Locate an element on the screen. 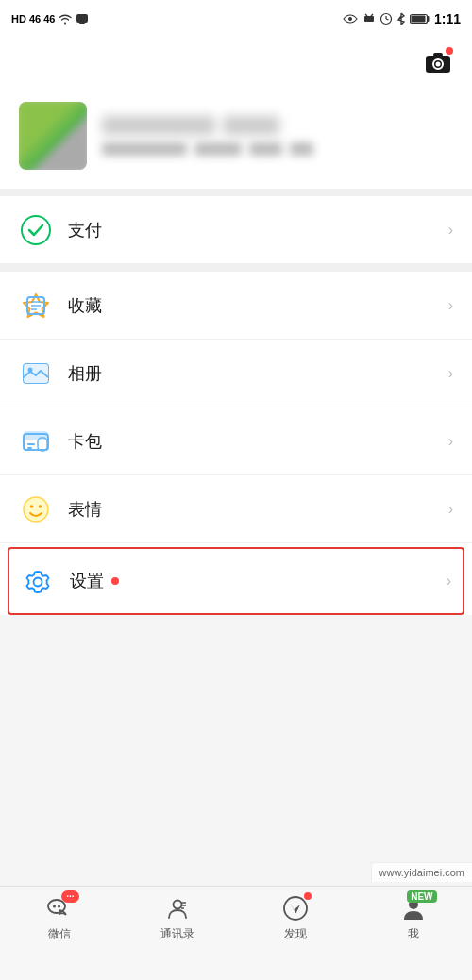 Image resolution: width=472 pixels, height=980 pixels. emoji-label: 表情 is located at coordinates (259, 509).